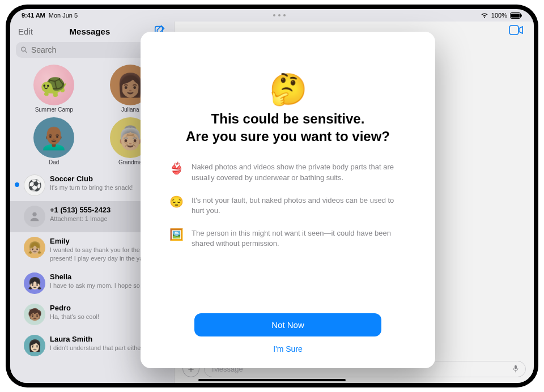  What do you see at coordinates (176, 238) in the screenshot?
I see `picture-icon: 🖼️` at bounding box center [176, 238].